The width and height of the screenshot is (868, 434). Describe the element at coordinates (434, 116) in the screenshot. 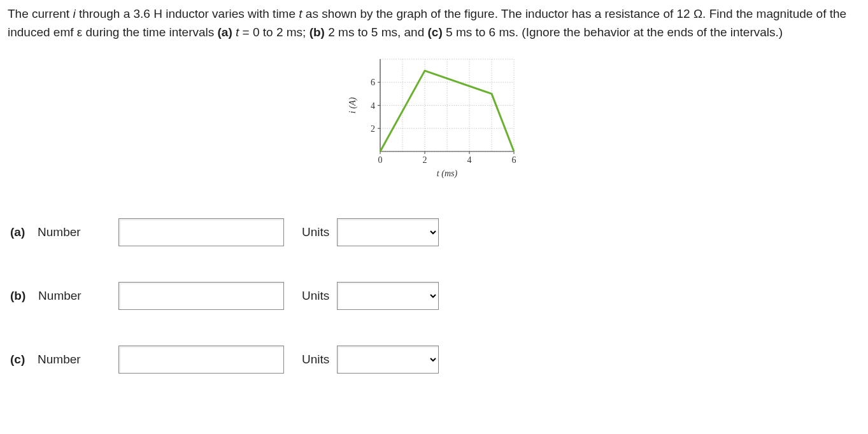

I see `chart-svg: 0246246t (ms)i (A)` at that location.